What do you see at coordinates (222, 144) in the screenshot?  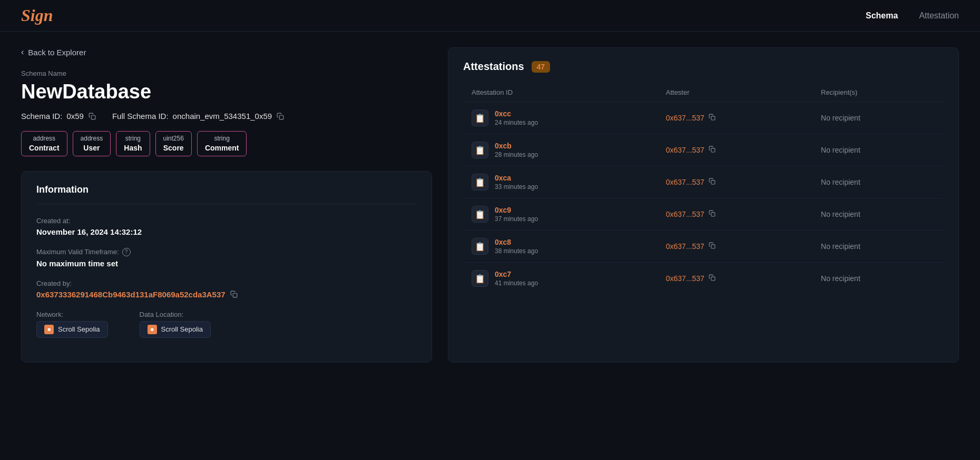 I see `tag-comment: string Comment` at bounding box center [222, 144].